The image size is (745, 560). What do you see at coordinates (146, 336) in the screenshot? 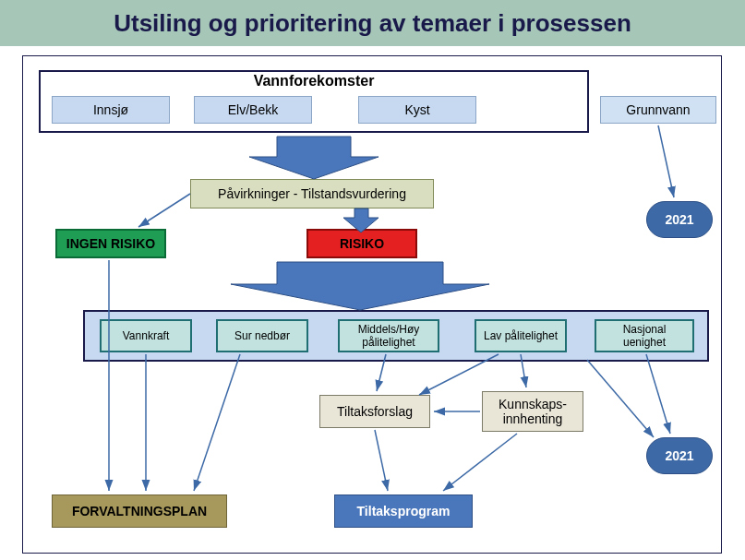
I see `box-vannkraft: Vannkraft` at bounding box center [146, 336].